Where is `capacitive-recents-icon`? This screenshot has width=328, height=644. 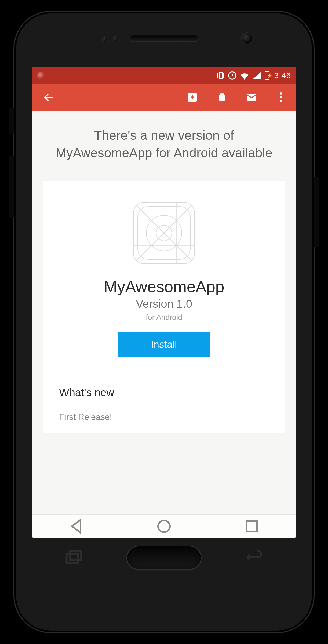
capacitive-recents-icon is located at coordinates (74, 558).